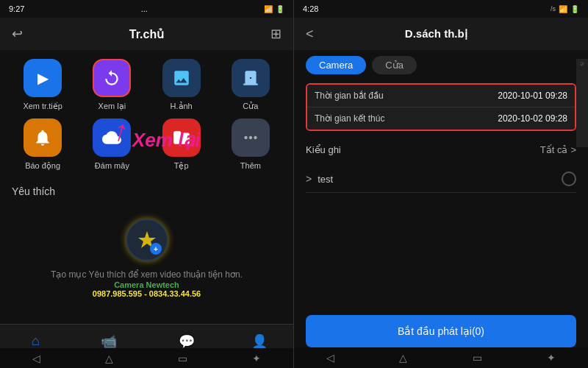 The width and height of the screenshot is (588, 368). Describe the element at coordinates (43, 106) in the screenshot. I see `xem-tiep-label: Xem tr.tiếp` at that location.